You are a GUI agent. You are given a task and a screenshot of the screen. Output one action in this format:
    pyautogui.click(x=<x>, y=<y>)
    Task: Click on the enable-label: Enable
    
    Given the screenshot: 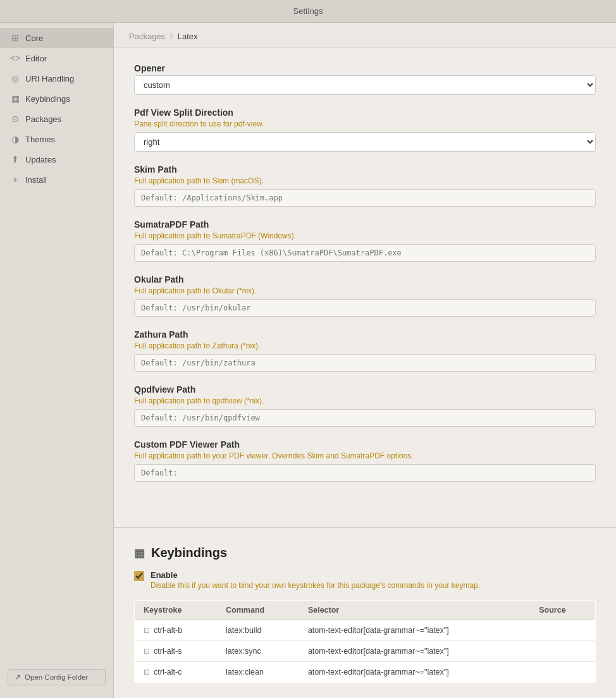 What is the action you would take?
    pyautogui.click(x=315, y=575)
    